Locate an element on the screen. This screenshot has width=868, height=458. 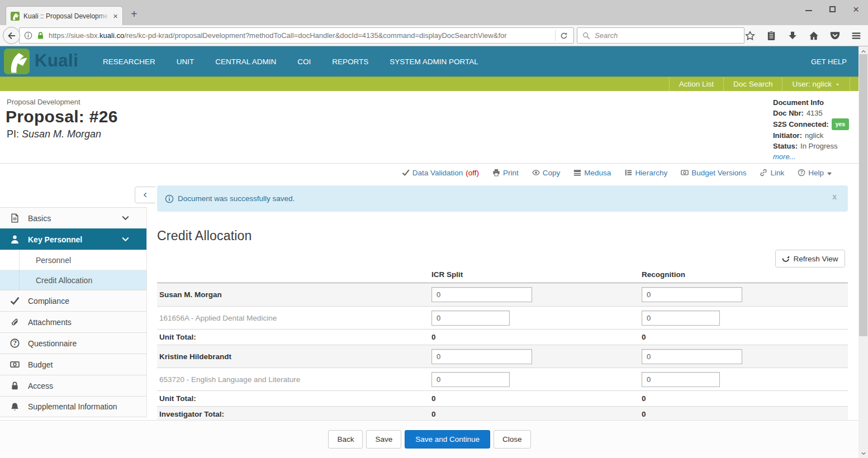
refresh-view-button: Refresh View is located at coordinates (810, 259).